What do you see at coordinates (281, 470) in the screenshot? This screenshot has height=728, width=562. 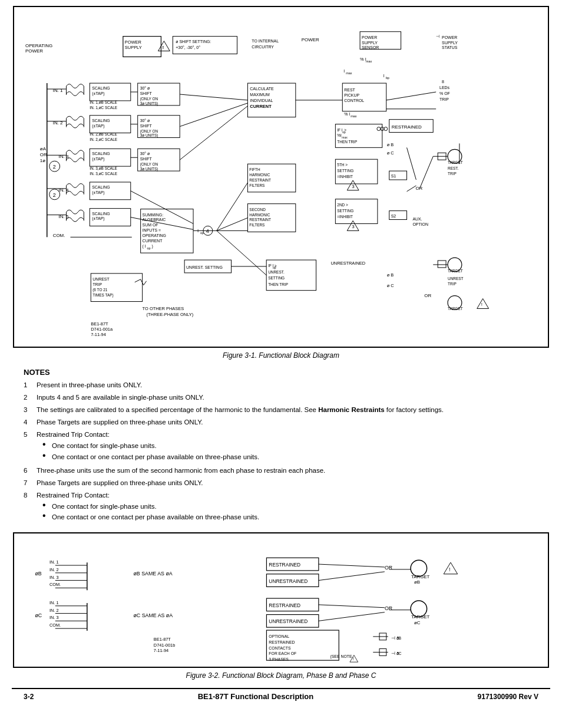 I see `note-6: 6 Three-phase units use the sum of the s…` at bounding box center [281, 470].